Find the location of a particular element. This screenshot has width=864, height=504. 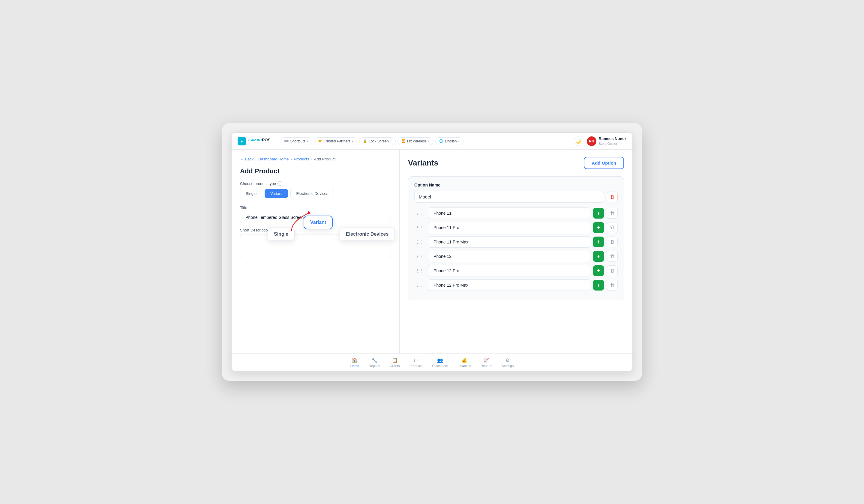

shortcuts-icon: ⌨ is located at coordinates (286, 141).